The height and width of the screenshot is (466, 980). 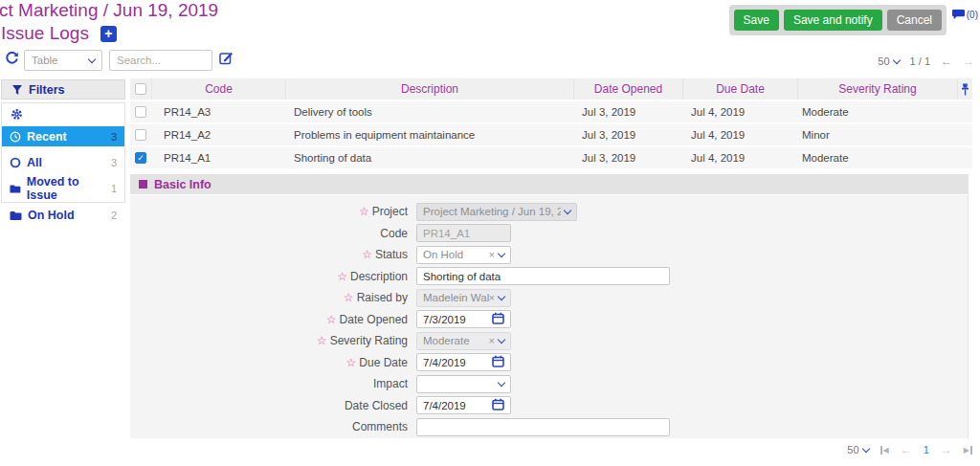 I want to click on cell-severity: Minor, so click(x=877, y=135).